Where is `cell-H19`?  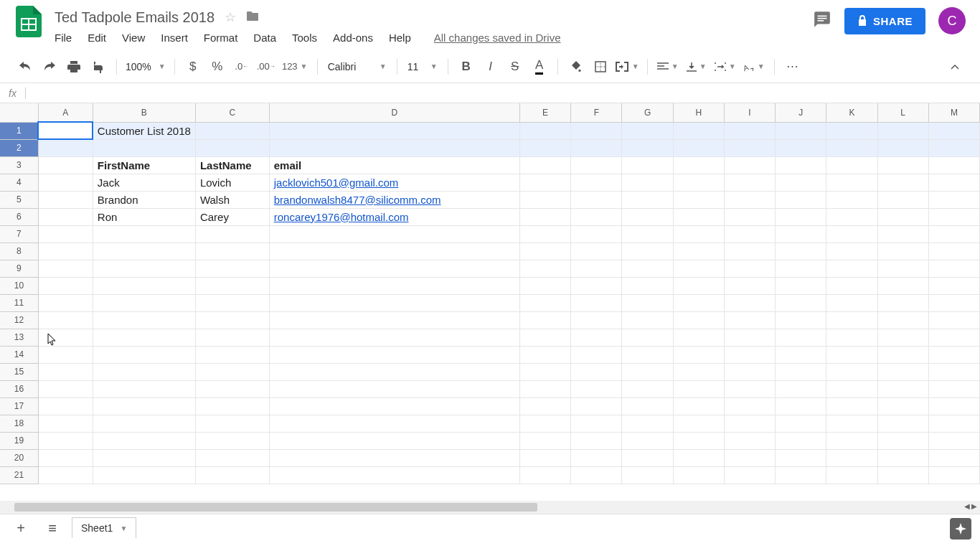
cell-H19 is located at coordinates (699, 441).